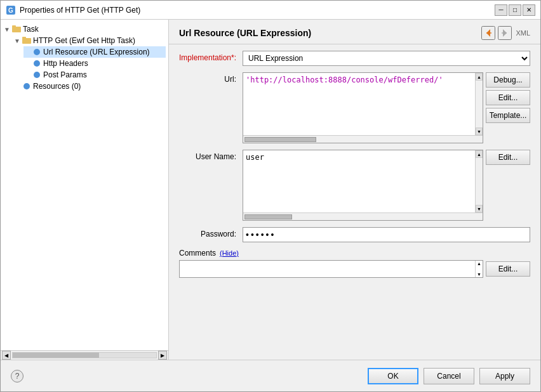 The width and height of the screenshot is (541, 392). What do you see at coordinates (27, 86) in the screenshot?
I see `circle-icon-resources` at bounding box center [27, 86].